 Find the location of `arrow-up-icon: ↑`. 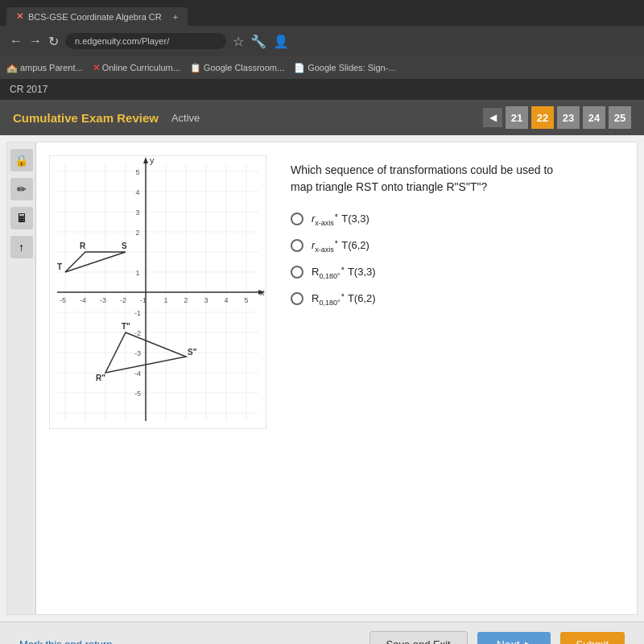

arrow-up-icon: ↑ is located at coordinates (22, 247).